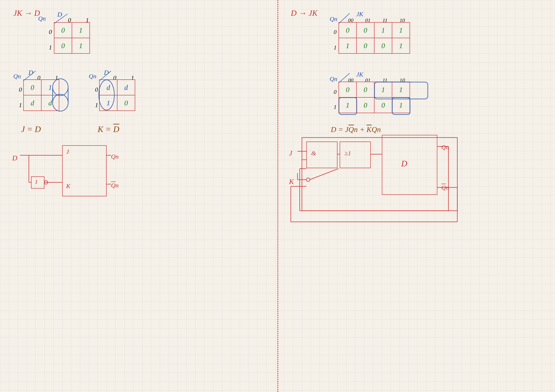  Describe the element at coordinates (36, 182) in the screenshot. I see `inverter-label: 1` at that location.